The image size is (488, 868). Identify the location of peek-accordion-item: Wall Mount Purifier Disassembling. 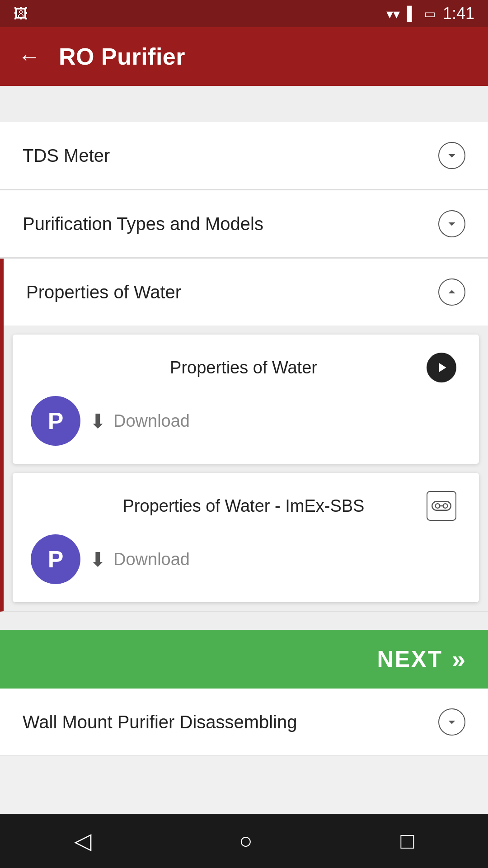
(244, 722).